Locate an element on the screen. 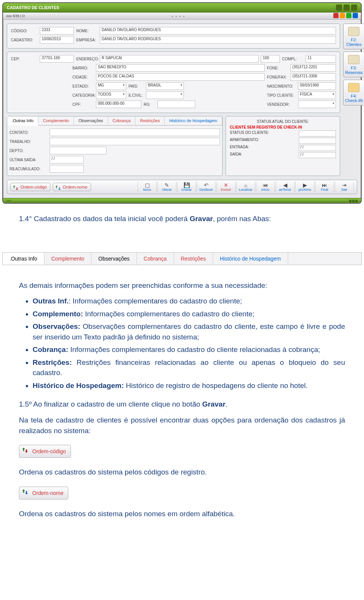  trabalho-field is located at coordinates (135, 141).